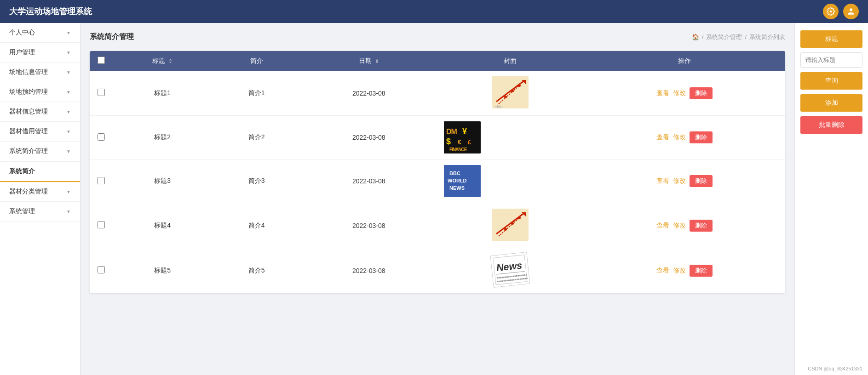  Describe the element at coordinates (510, 226) in the screenshot. I see `cell-cover` at that location.